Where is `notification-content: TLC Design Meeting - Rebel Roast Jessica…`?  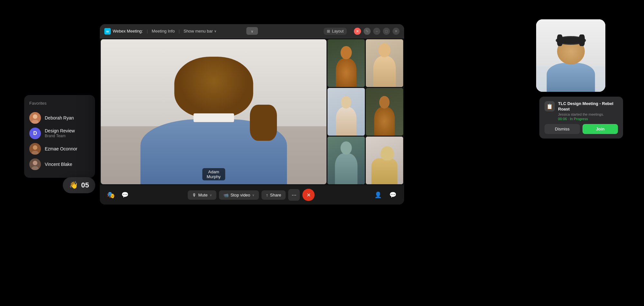
notification-content: TLC Design Meeting - Rebel Roast Jessica… is located at coordinates (588, 111).